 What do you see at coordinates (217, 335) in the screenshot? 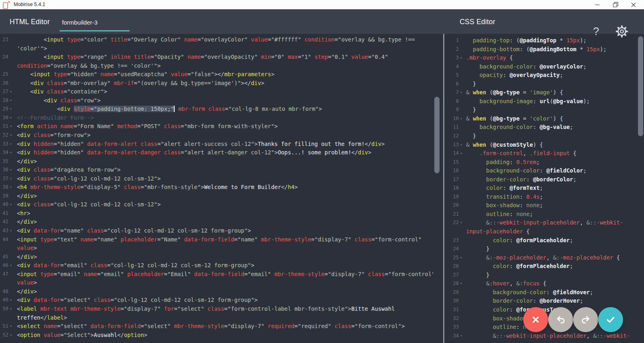
I see `code-line: 52▾<option value="Select">Auswahl</optio…` at bounding box center [217, 335].